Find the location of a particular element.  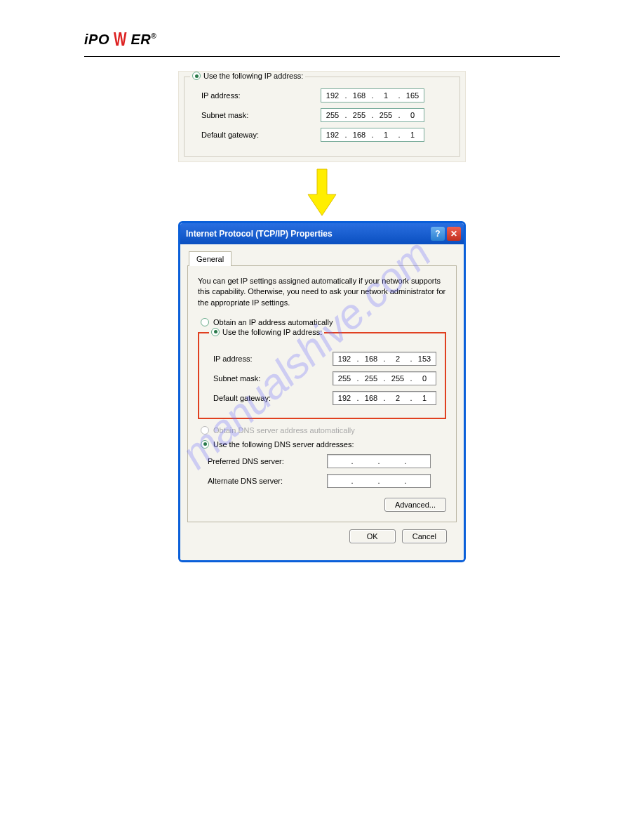

radio-auto-ip-label: Obtain an IP address automatically is located at coordinates (273, 322).